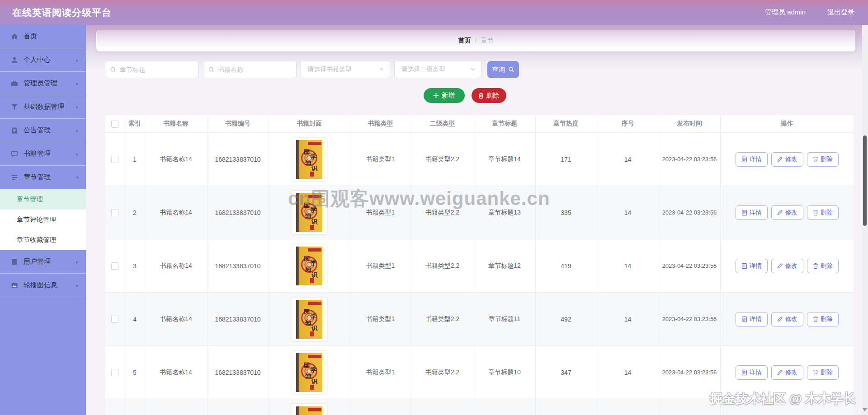  Describe the element at coordinates (43, 240) in the screenshot. I see `sidebar-item-9: 章节收藏管理` at that location.